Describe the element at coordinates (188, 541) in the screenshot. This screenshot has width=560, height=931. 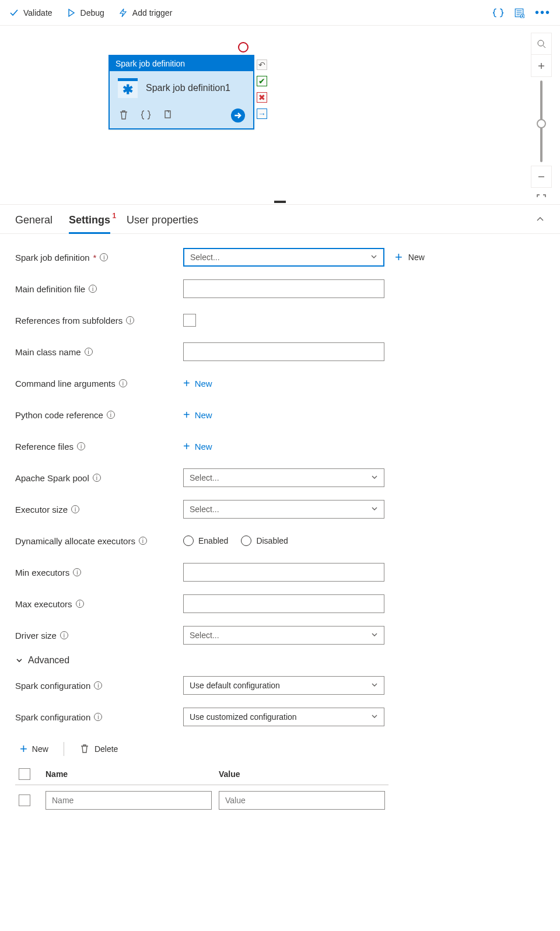
I see `enabled-radio` at that location.